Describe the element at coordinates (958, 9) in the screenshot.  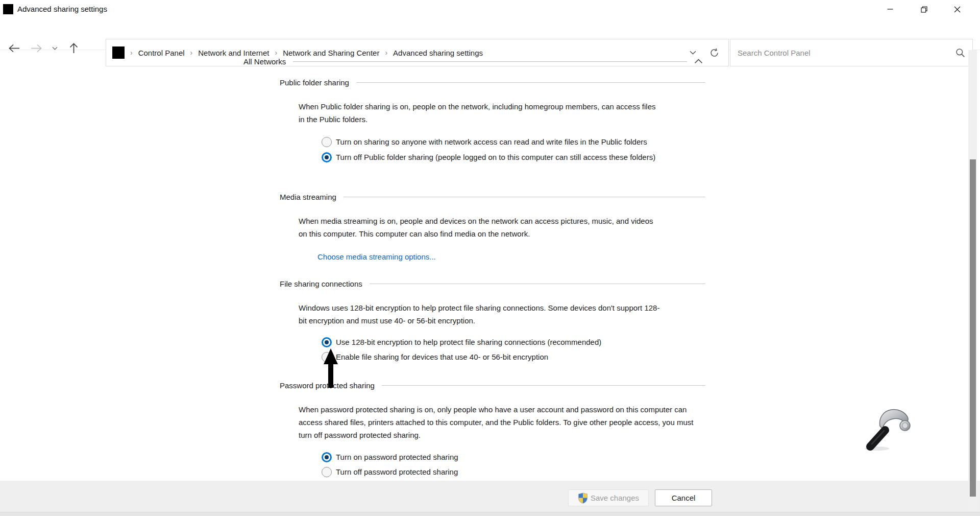
I see `close-icon` at that location.